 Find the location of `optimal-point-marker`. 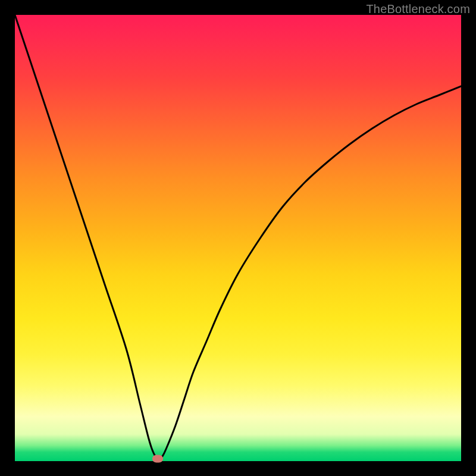

optimal-point-marker is located at coordinates (158, 459).